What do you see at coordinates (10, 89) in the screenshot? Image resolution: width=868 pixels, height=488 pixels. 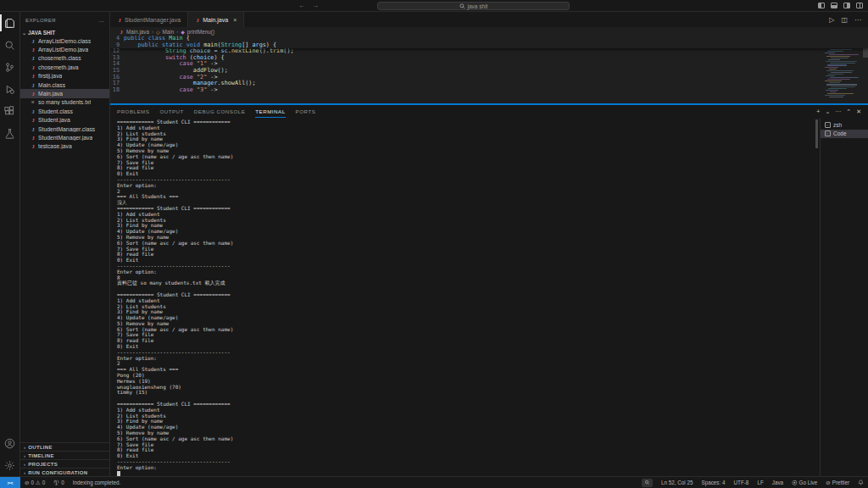 I see `run-debug-icon` at bounding box center [10, 89].